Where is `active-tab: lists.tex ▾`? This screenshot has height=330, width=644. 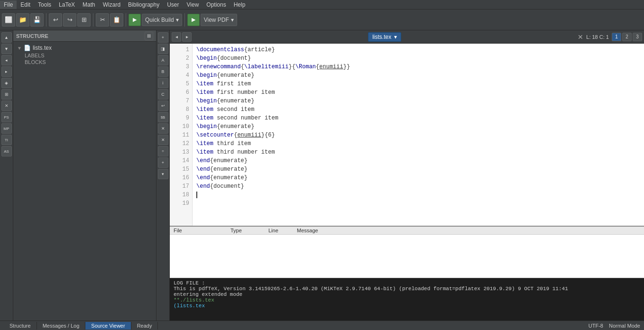 active-tab: lists.tex ▾ is located at coordinates (385, 37).